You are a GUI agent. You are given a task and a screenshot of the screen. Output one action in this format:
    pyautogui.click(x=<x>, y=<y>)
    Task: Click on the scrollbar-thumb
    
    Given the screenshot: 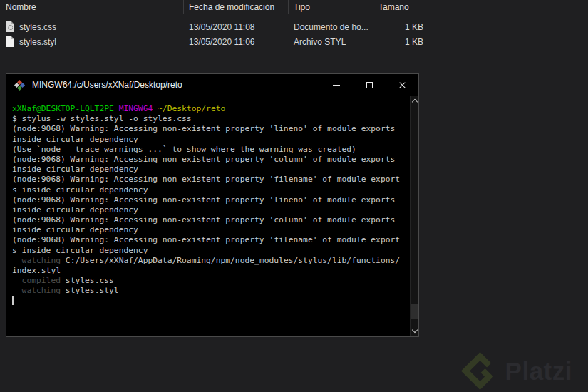 What is the action you would take?
    pyautogui.click(x=415, y=311)
    